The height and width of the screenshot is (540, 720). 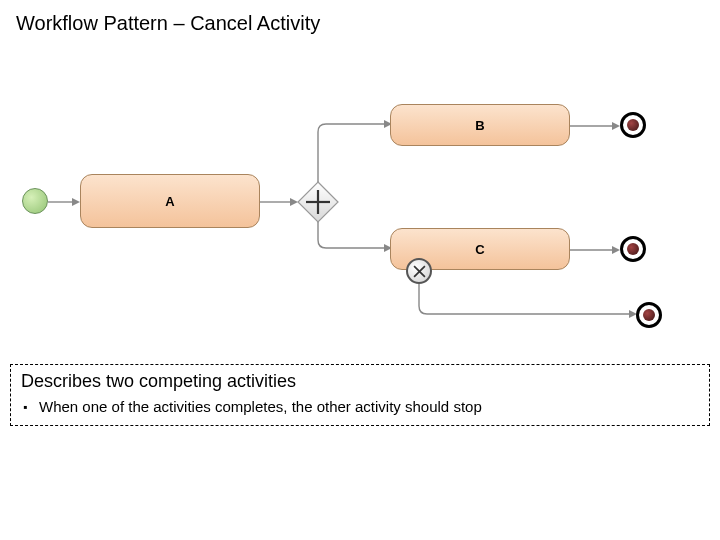 I want to click on end-event-c, so click(x=633, y=249).